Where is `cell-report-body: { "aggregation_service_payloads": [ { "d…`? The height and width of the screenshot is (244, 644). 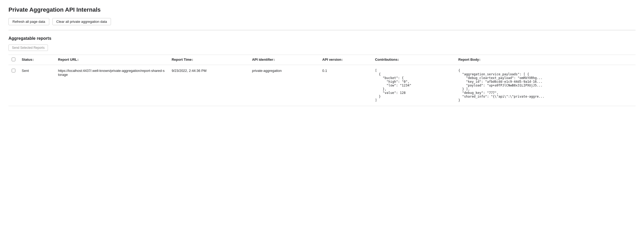 cell-report-body: { "aggregation_service_payloads": [ { "d… is located at coordinates (545, 85).